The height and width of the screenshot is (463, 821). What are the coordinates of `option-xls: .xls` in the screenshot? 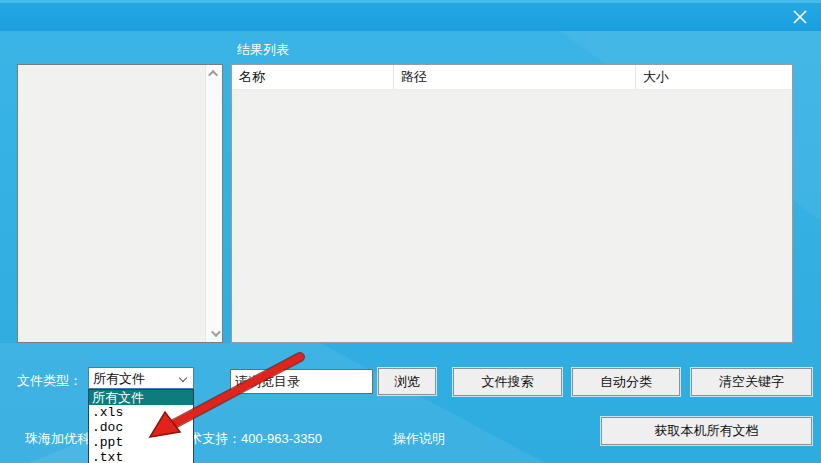 It's located at (141, 412).